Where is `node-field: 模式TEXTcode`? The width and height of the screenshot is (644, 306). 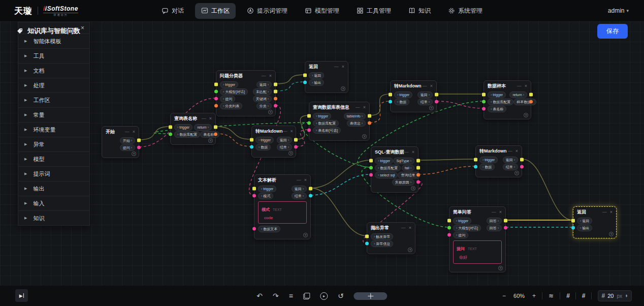 node-field: 模式TEXTcode is located at coordinates (282, 212).